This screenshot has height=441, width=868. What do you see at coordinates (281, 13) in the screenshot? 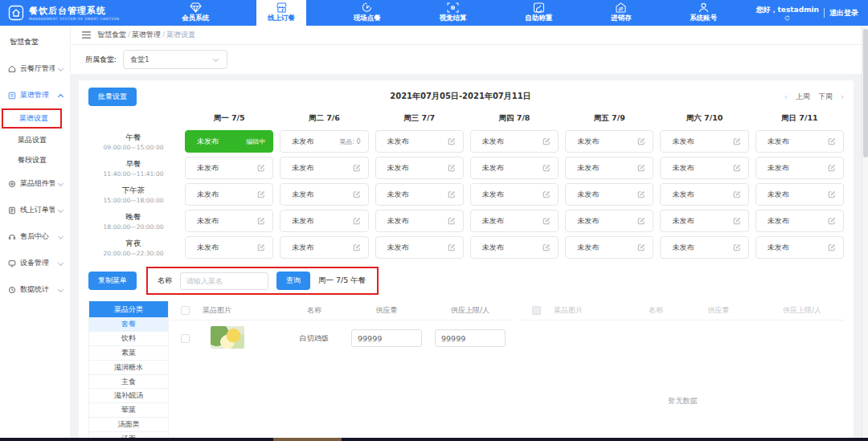
I see `nav-item-1: 线上订餐` at bounding box center [281, 13].